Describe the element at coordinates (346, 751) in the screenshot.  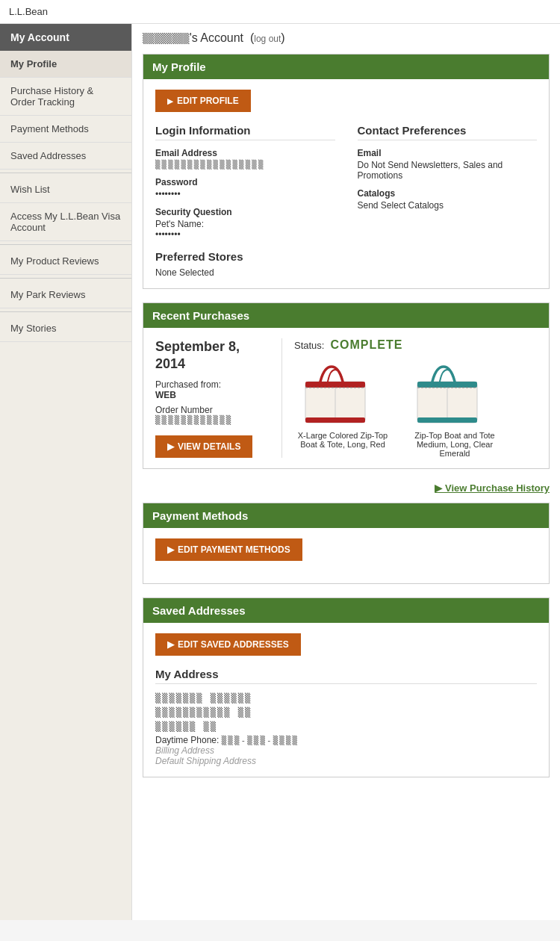
I see `billing-note: Billing Address` at that location.